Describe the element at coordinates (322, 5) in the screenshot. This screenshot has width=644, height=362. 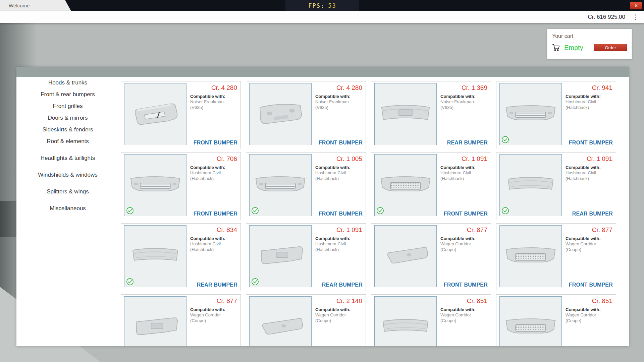
I see `top-bar: Welcome FPS: 53 ✕` at that location.